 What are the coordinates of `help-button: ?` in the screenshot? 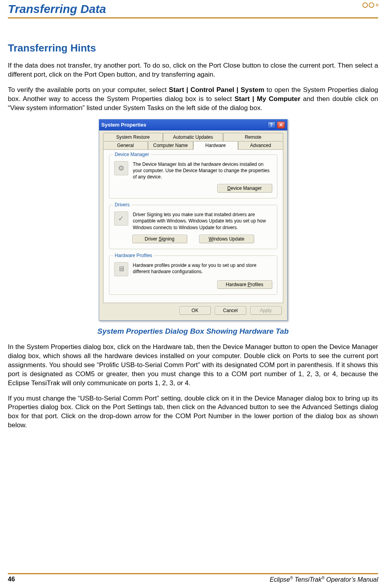 It's located at (271, 125).